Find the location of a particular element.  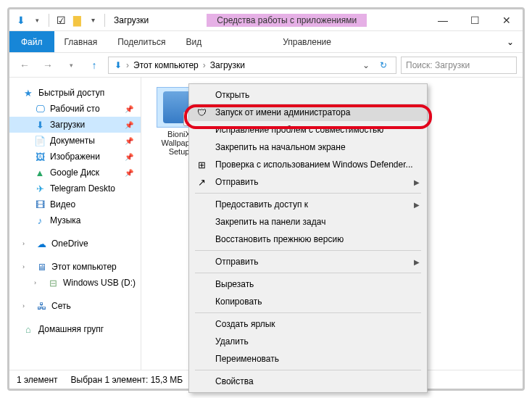

sidebar-item-telegram: ✈Telegram Deskto is located at coordinates (75, 188).